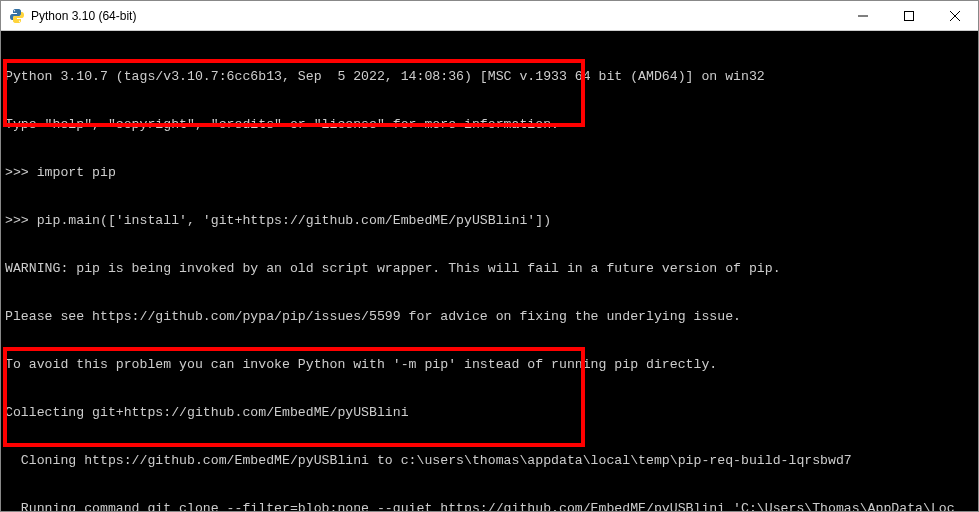  I want to click on close-button, so click(955, 16).